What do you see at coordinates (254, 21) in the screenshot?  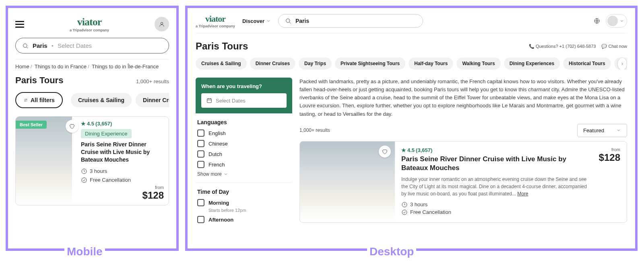 I see `discover-label: Discover` at bounding box center [254, 21].